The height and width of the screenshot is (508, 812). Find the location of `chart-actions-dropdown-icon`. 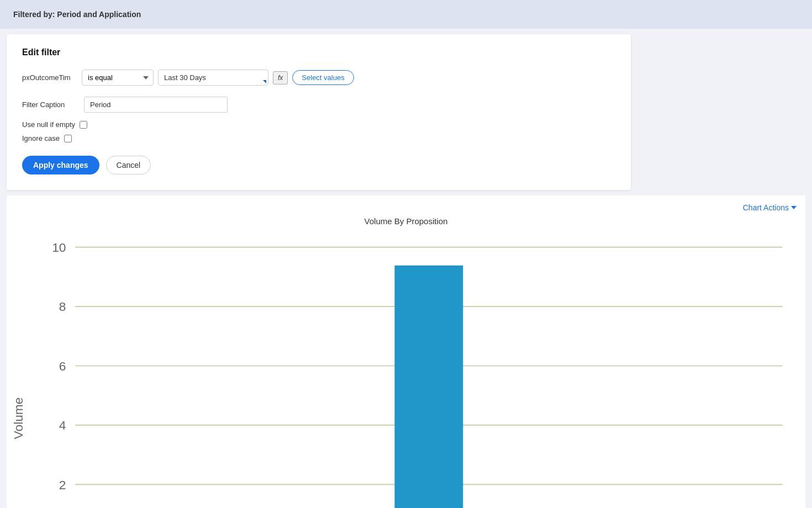

chart-actions-dropdown-icon is located at coordinates (794, 208).